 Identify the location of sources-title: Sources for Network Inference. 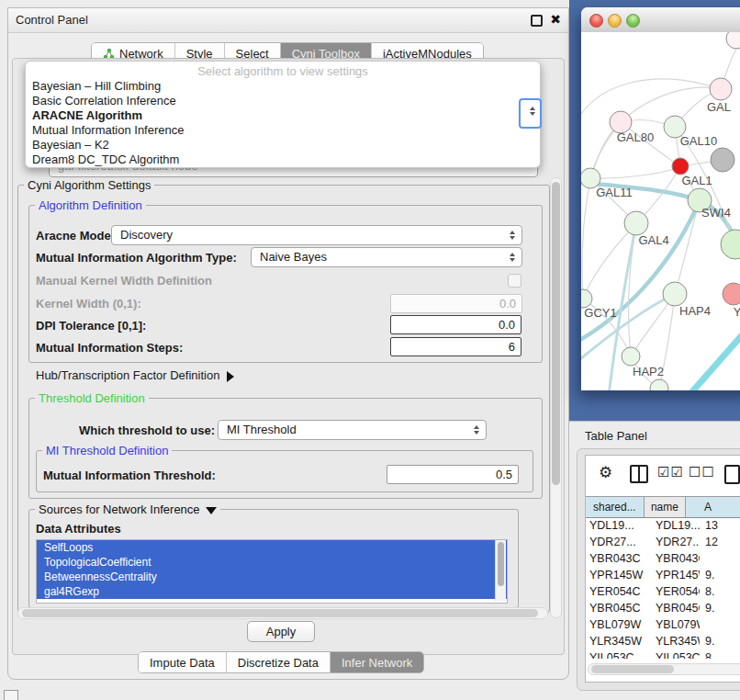
(119, 509).